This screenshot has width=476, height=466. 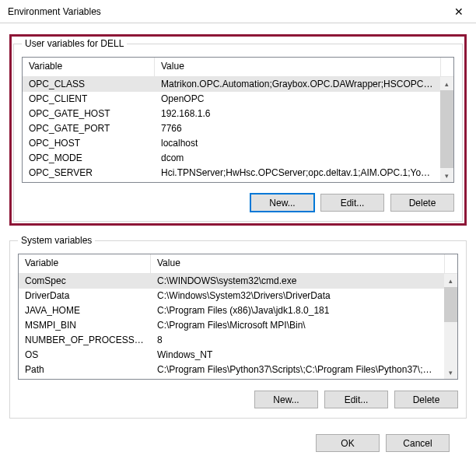 I want to click on variable-name-cell: OPC_CLIENT, so click(x=89, y=100).